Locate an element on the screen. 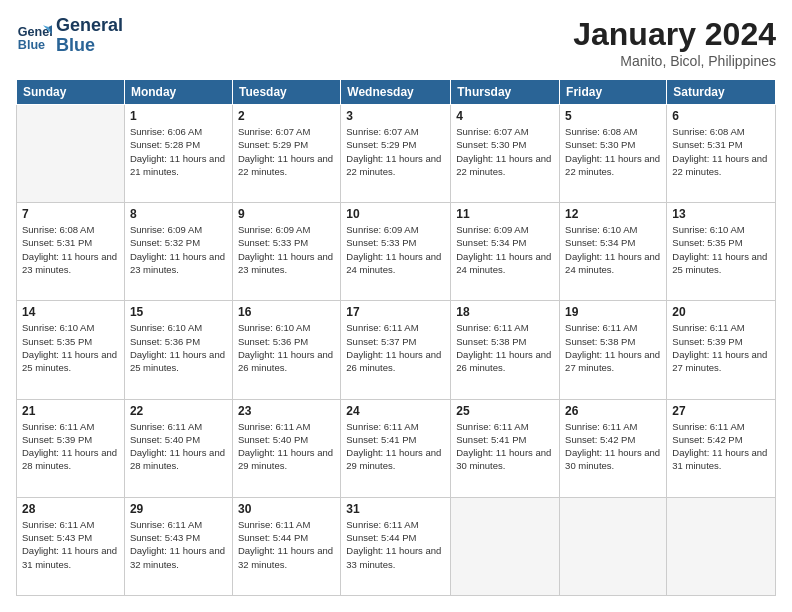 The image size is (792, 612). logo-line2: Blue is located at coordinates (90, 46).